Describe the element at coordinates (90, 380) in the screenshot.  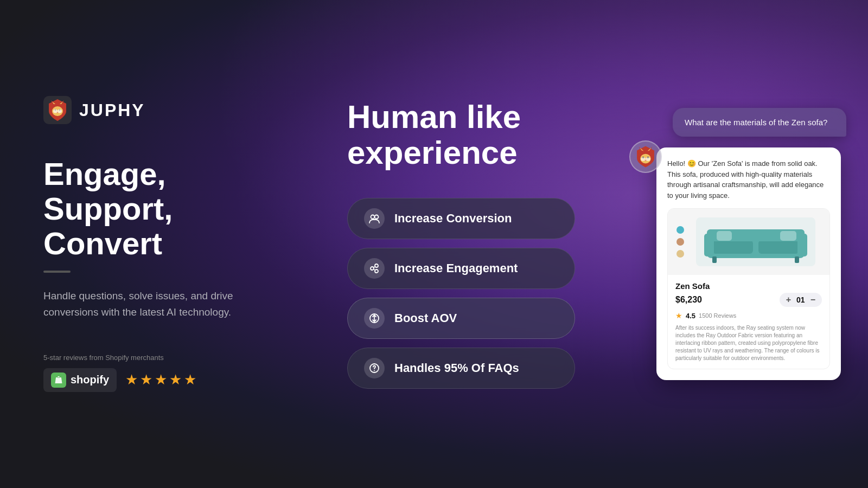
I see `shopify-label: shopify` at that location.